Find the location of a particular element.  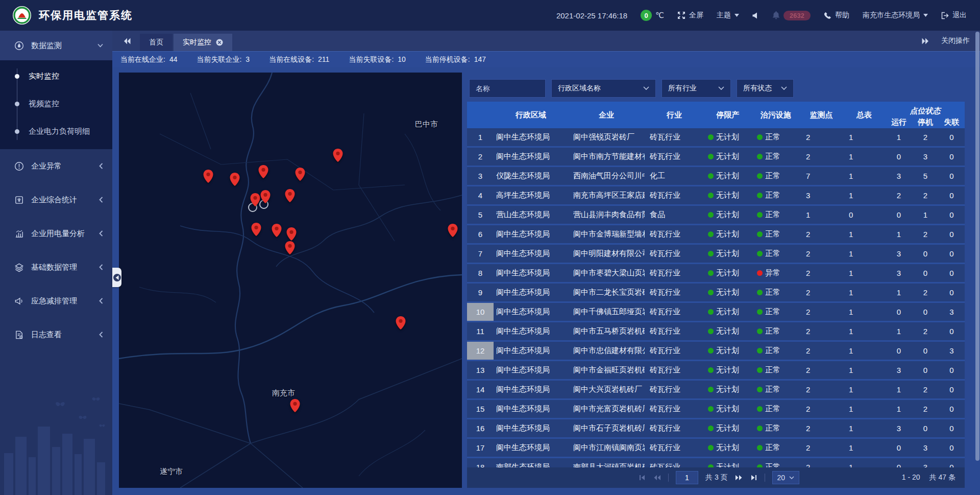

next-page-button is located at coordinates (739, 478).